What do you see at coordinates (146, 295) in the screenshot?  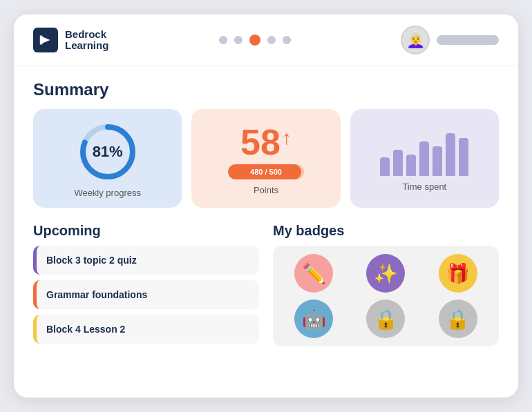 I see `upcoming-item-2: Grammar foundations` at bounding box center [146, 295].